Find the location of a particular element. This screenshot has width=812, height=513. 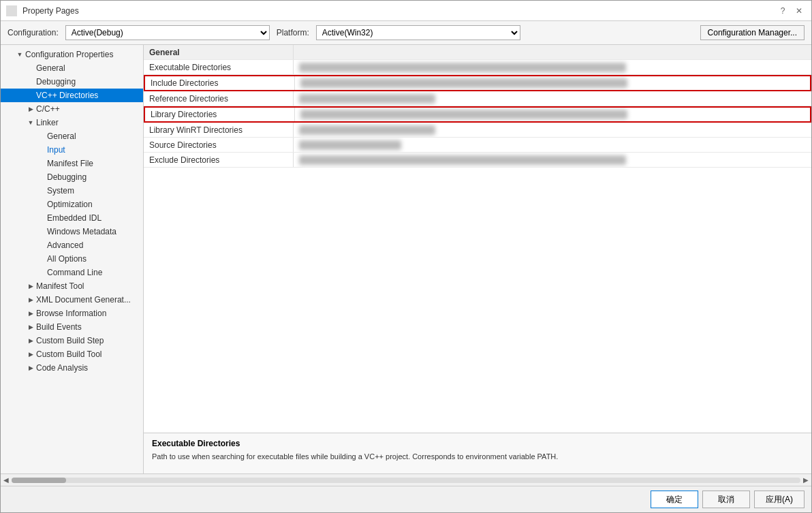

sidebar-item-code-analysis: ▶ Code Analysis is located at coordinates (72, 368).